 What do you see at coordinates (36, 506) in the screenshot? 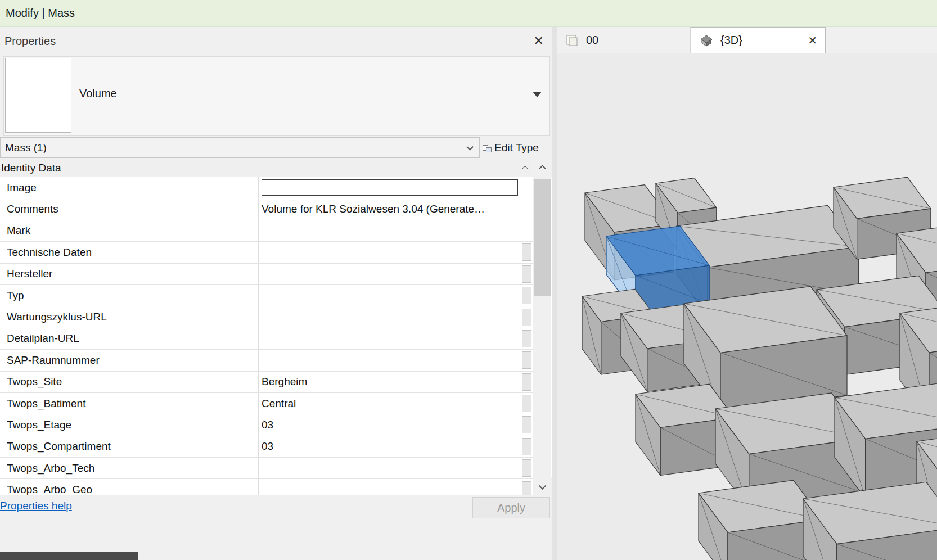
I see `properties-help-link: Properties help` at bounding box center [36, 506].